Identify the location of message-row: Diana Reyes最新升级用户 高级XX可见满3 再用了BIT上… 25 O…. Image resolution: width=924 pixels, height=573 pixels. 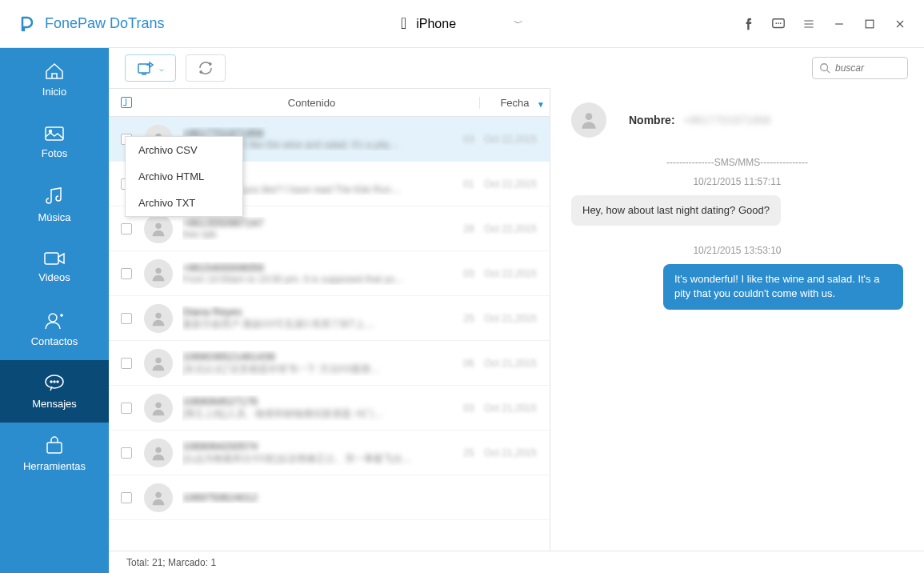
(330, 319).